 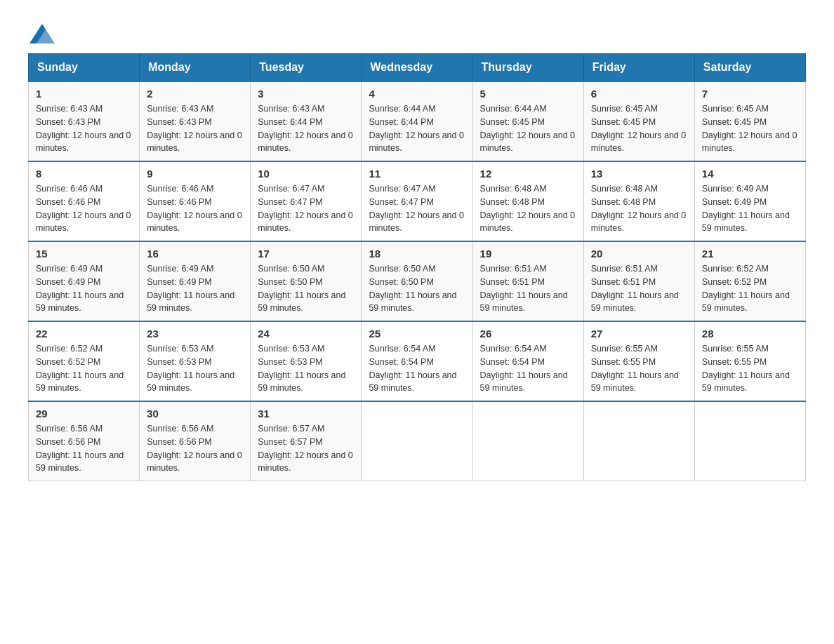 I want to click on day-number: 18, so click(x=417, y=254).